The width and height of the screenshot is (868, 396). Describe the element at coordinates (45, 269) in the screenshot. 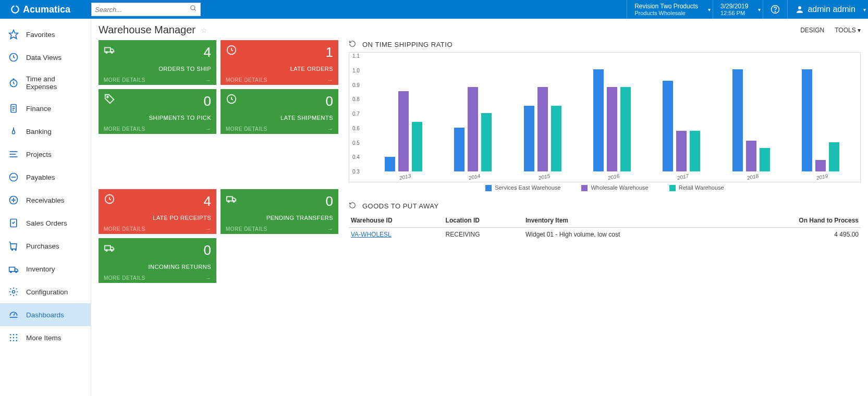

I see `sidebar-item-inventory: Inventory` at that location.